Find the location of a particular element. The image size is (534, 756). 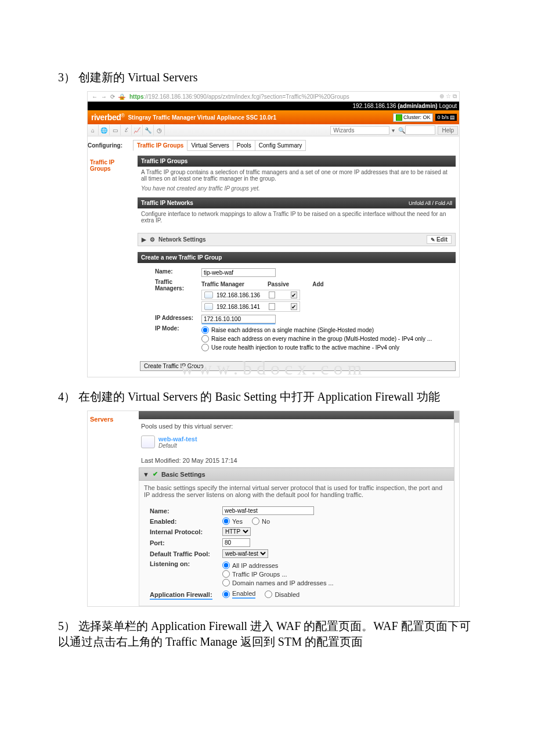

scrollbar is located at coordinates (456, 509).